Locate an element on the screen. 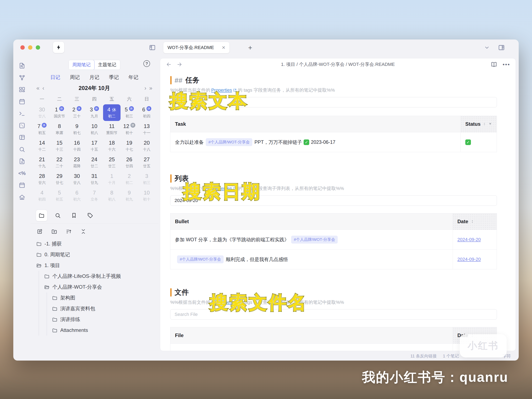  period-tab: 周记 is located at coordinates (75, 77).